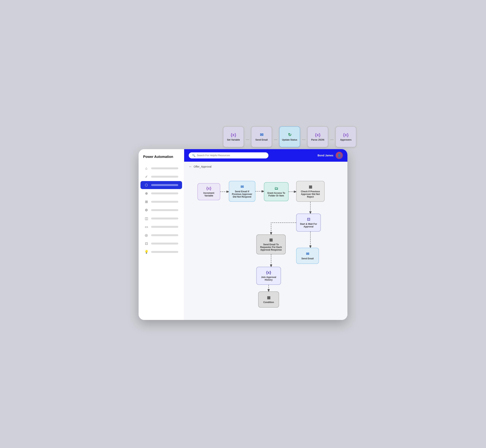  I want to click on sidebar-settings-label, so click(165, 210).